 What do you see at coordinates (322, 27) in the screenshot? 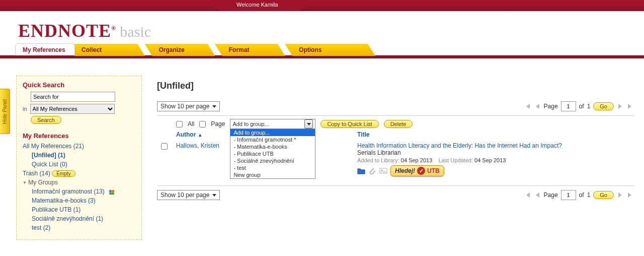
I see `logo: ENDNOTE® basic` at bounding box center [322, 27].